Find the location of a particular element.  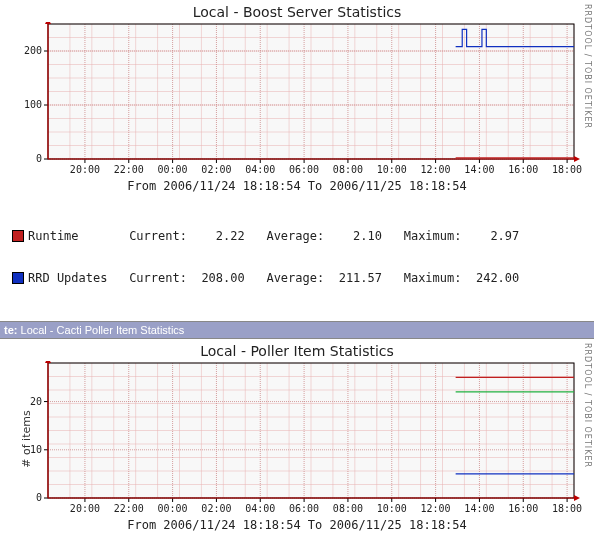

legend-text-rrdupdates: RRD Updates Current: 208.00 Average: 211… is located at coordinates (274, 278).